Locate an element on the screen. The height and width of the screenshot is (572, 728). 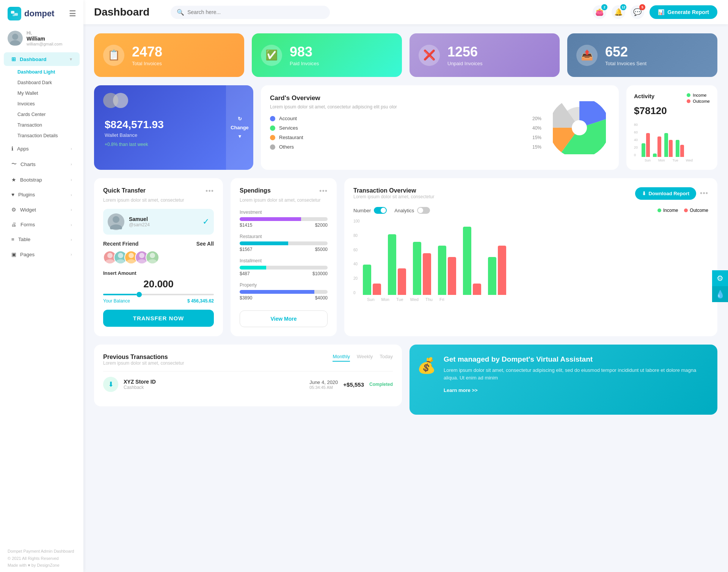
nav-item-label: Forms is located at coordinates (28, 224).